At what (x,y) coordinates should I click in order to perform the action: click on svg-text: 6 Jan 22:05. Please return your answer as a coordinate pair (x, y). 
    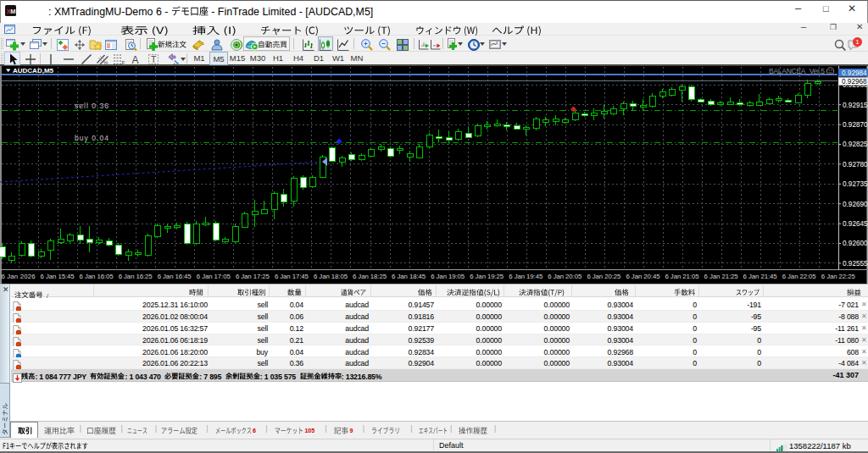
    Looking at the image, I should click on (800, 276).